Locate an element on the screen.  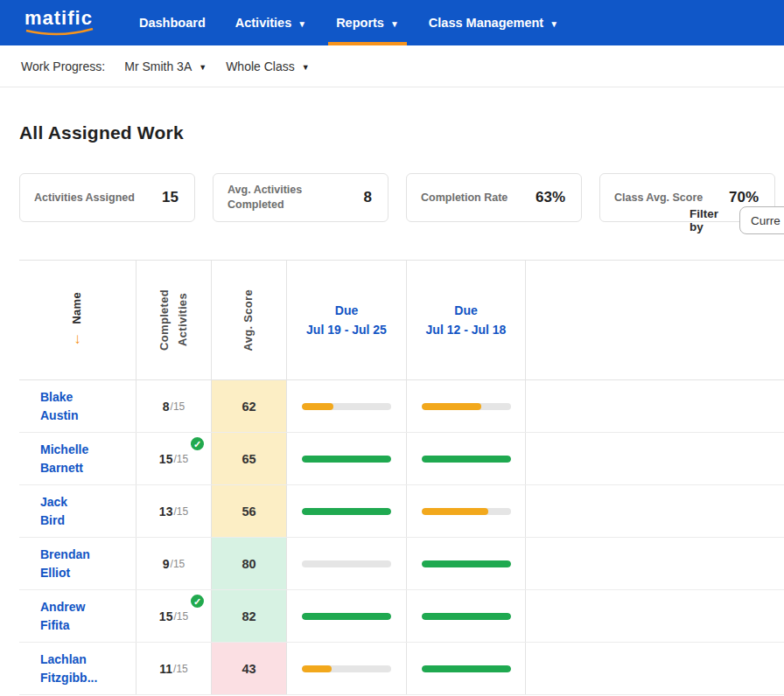
completed-activities-cell: ✓ 8/15 is located at coordinates (174, 406).